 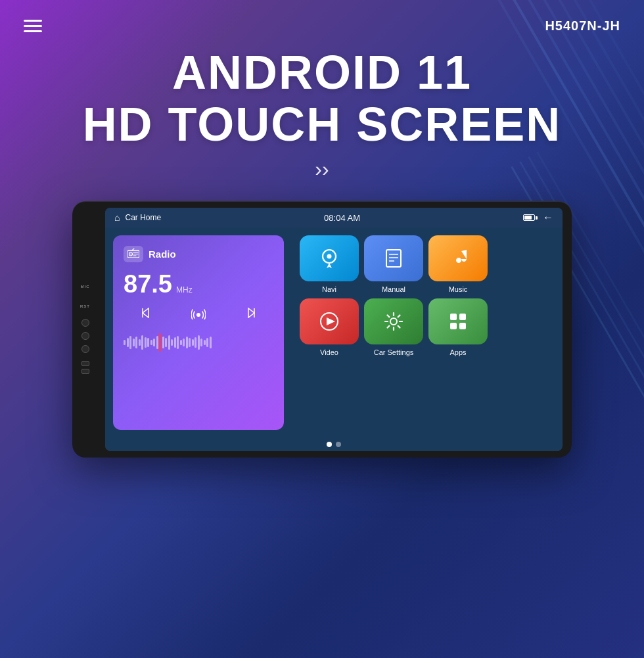 I want to click on app-name-car-settings: Car Settings, so click(x=394, y=352).